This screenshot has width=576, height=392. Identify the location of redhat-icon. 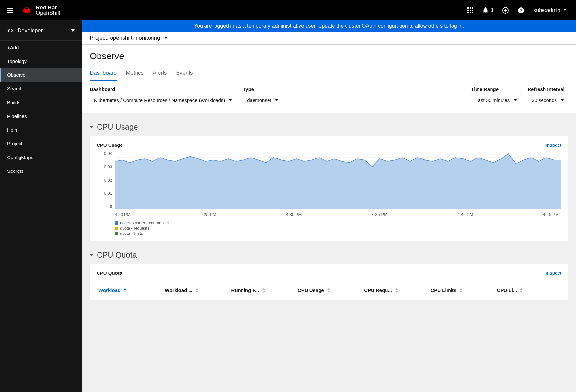
(27, 10).